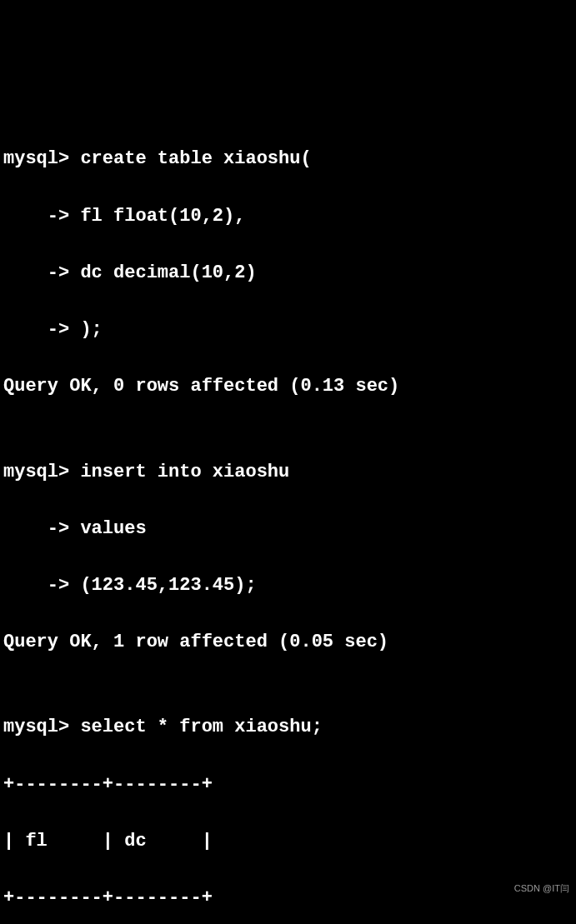 This screenshot has width=576, height=924. Describe the element at coordinates (542, 888) in the screenshot. I see `watermark-text: CSDN @IT闫` at that location.